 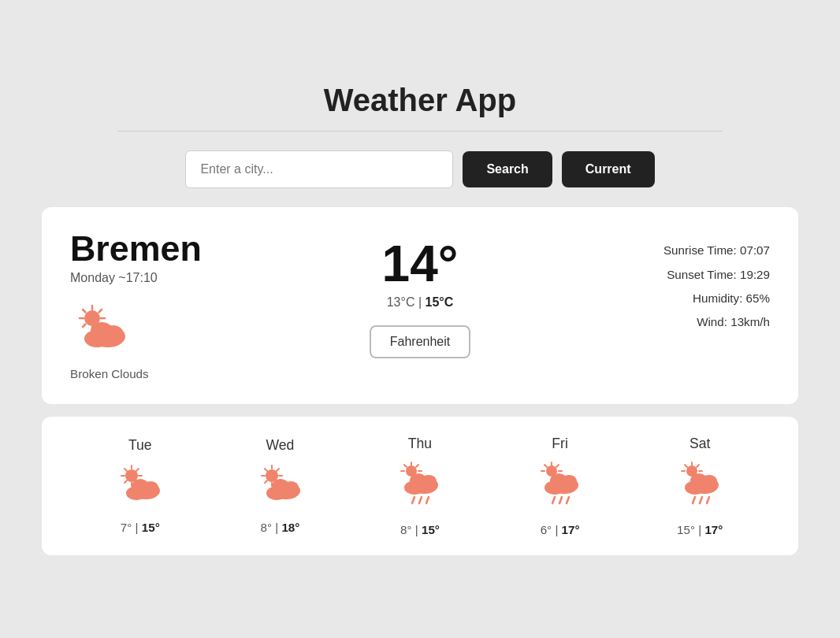 I want to click on temperature-main: 14°, so click(x=420, y=264).